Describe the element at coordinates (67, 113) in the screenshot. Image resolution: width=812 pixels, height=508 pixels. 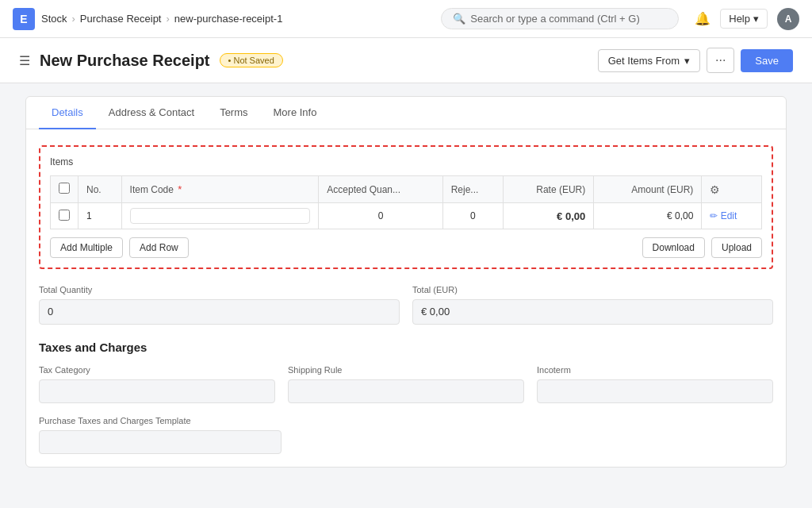
I see `tab-details: Details` at that location.